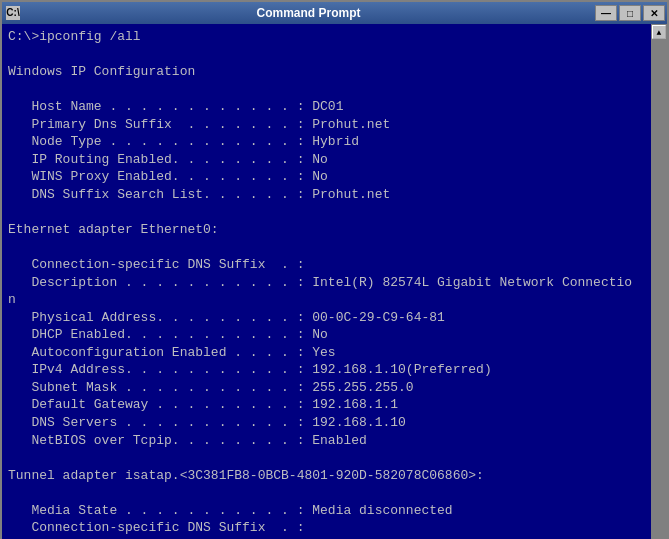  Describe the element at coordinates (606, 13) in the screenshot. I see `minimize-button: —` at that location.